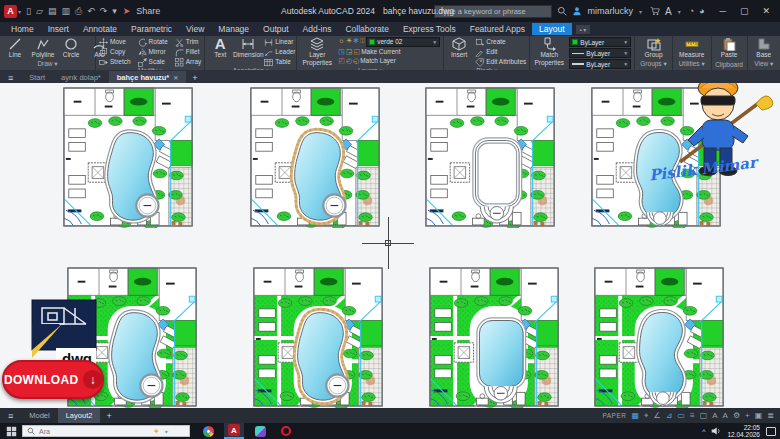 This screenshot has width=780, height=439. I want to click on scale-tool: Scale, so click(153, 62).